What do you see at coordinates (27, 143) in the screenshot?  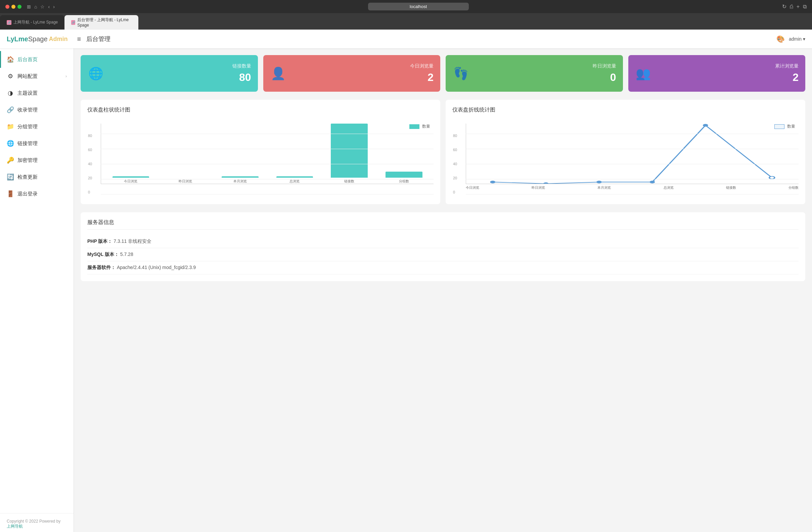 I see `sidebar-label-link-list: 链接管理` at bounding box center [27, 143].